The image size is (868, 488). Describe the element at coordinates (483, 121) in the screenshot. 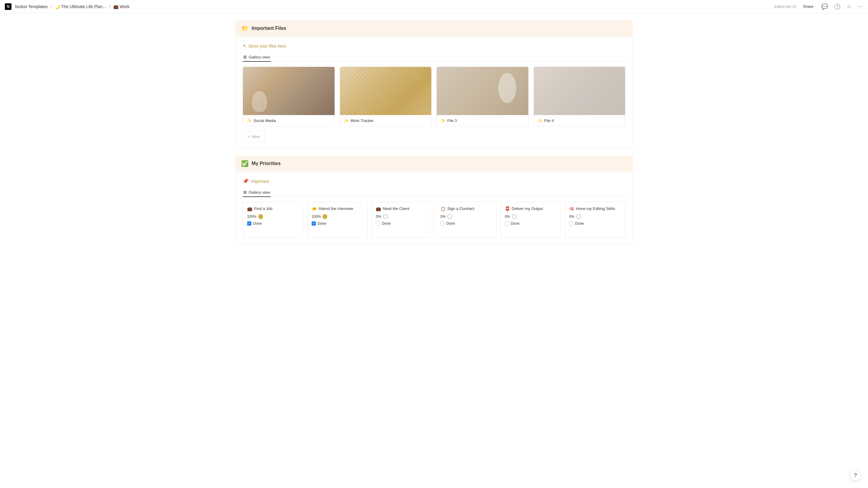

I see `file3-label: ✨ File 3` at that location.